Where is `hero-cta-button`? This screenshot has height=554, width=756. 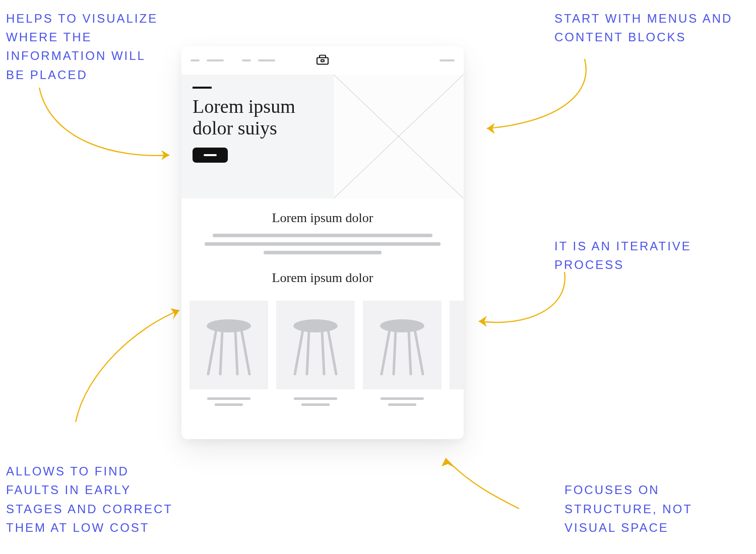
hero-cta-button is located at coordinates (210, 155).